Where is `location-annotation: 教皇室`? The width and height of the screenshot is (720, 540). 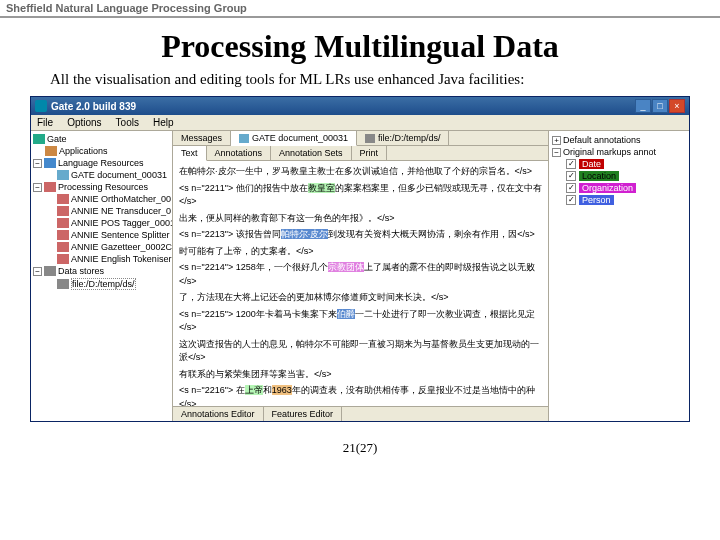
location-annotation: 教皇室 is located at coordinates (322, 188).